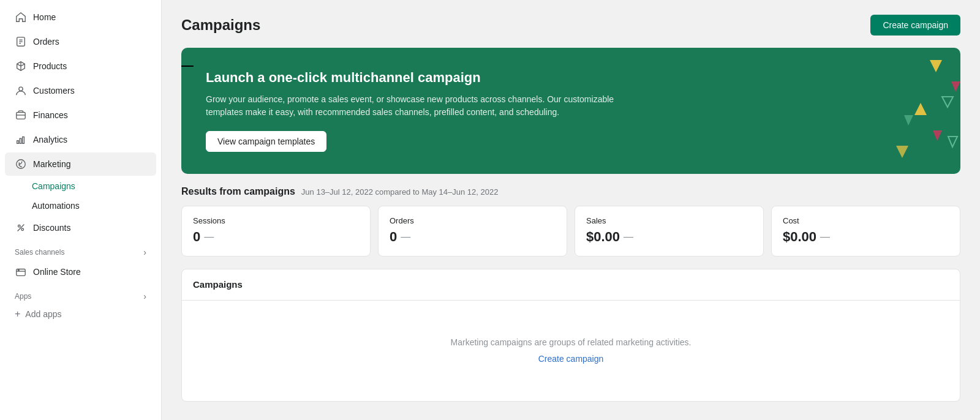 The width and height of the screenshot is (980, 420). I want to click on stats-grid: Sessions 0 — Orders 0 — Sales $0.00 — Co…, so click(571, 231).